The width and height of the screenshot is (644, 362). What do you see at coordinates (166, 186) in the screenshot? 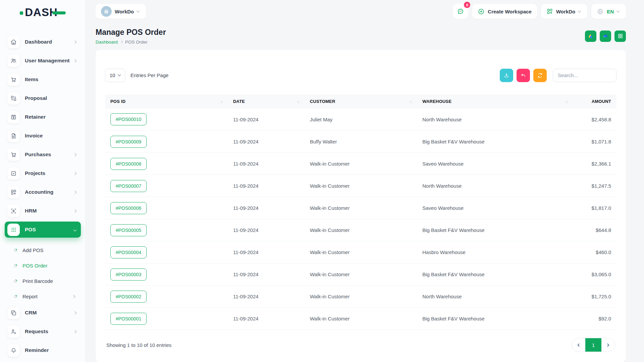
I see `pos-id-cell: #POS00007` at bounding box center [166, 186].